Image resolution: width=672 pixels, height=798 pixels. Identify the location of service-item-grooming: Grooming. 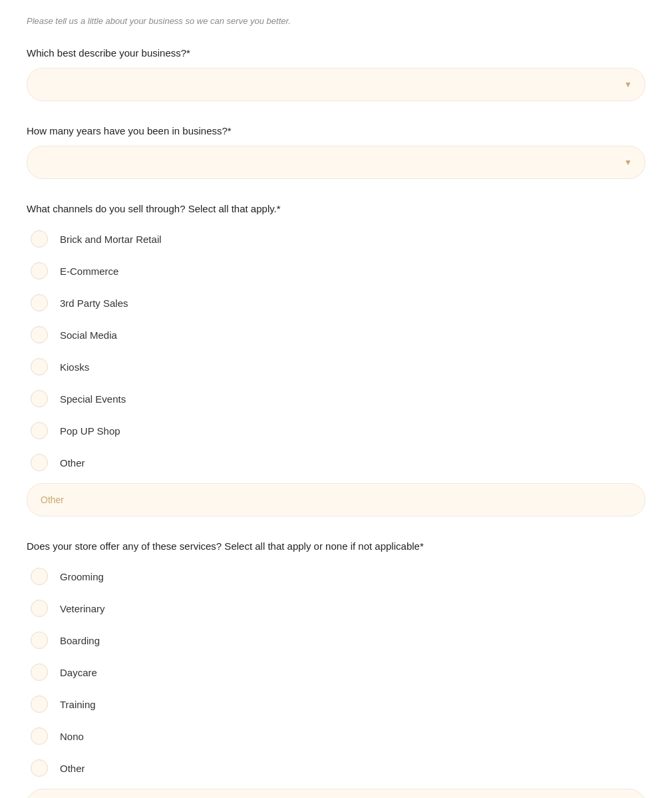
(336, 576).